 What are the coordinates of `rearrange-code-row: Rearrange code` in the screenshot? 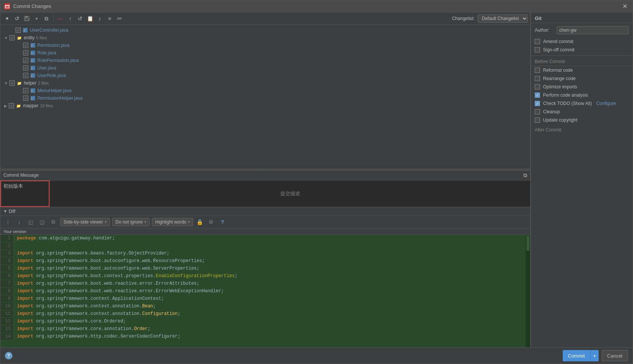 It's located at (582, 79).